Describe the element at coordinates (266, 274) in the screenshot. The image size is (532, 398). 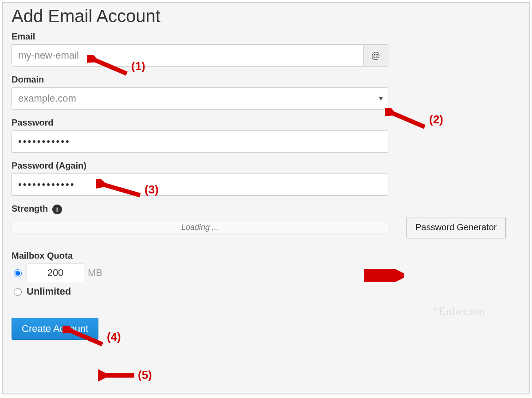
I see `mailbox-quota-group: Mailbox Quota MB Unlimited` at that location.